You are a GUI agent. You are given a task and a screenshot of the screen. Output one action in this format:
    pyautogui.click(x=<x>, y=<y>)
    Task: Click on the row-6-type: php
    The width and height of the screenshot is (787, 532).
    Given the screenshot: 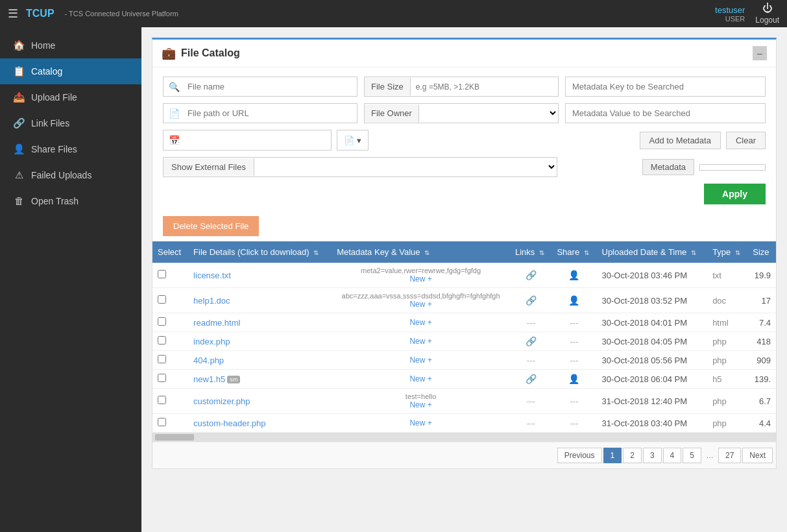 What is the action you would take?
    pyautogui.click(x=727, y=401)
    